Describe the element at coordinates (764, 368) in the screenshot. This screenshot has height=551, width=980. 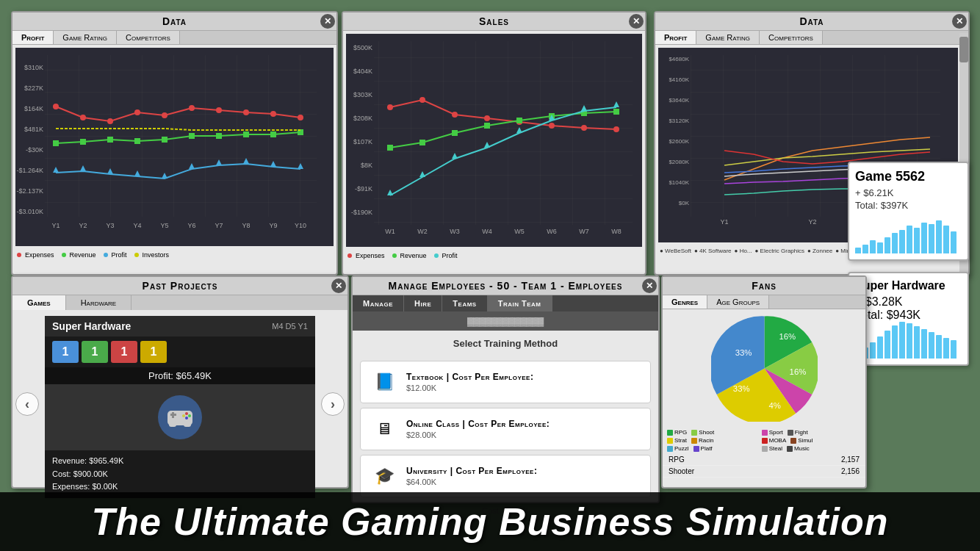
I see `pie-chart-area: 16% 16% 33% 4% 33%` at that location.